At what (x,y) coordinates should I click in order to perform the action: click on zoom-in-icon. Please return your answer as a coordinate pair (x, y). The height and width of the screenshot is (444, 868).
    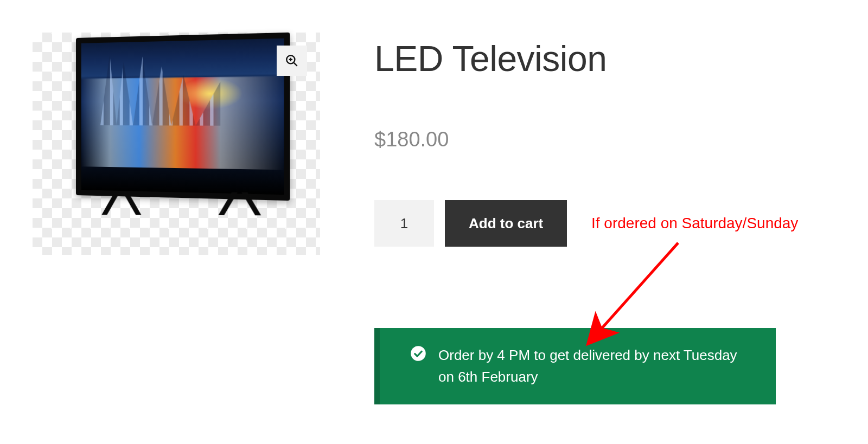
    Looking at the image, I should click on (292, 61).